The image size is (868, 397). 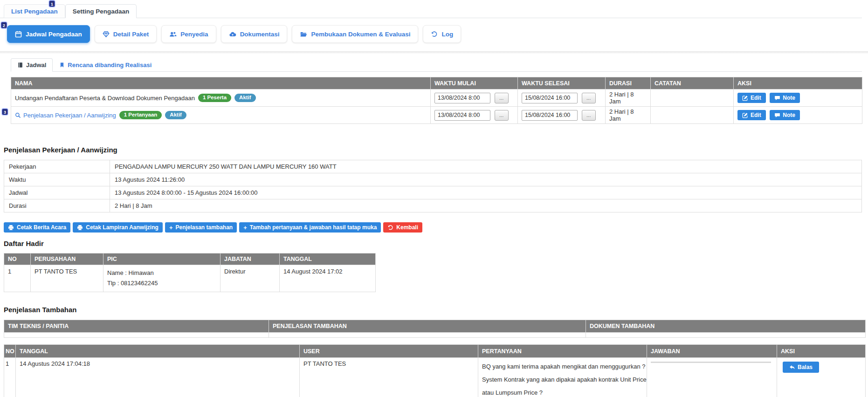 I want to click on col-user: USER, so click(x=389, y=351).